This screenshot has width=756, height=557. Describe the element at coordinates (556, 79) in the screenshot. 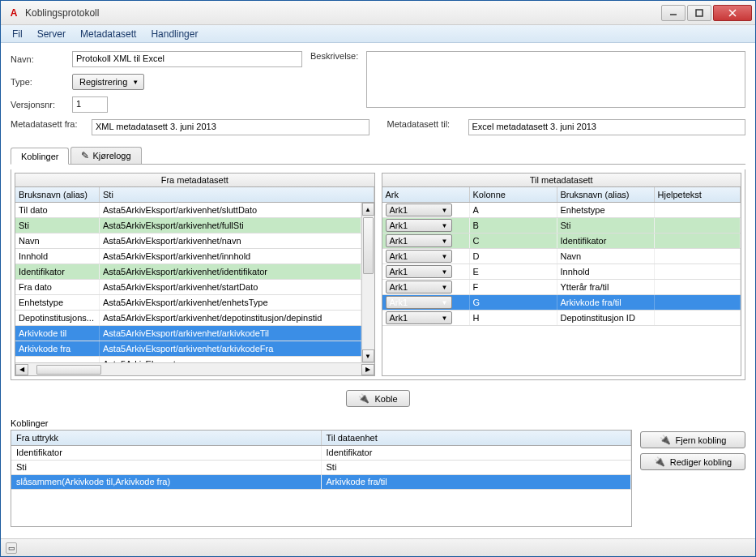

I see `beskrivelse-field` at that location.